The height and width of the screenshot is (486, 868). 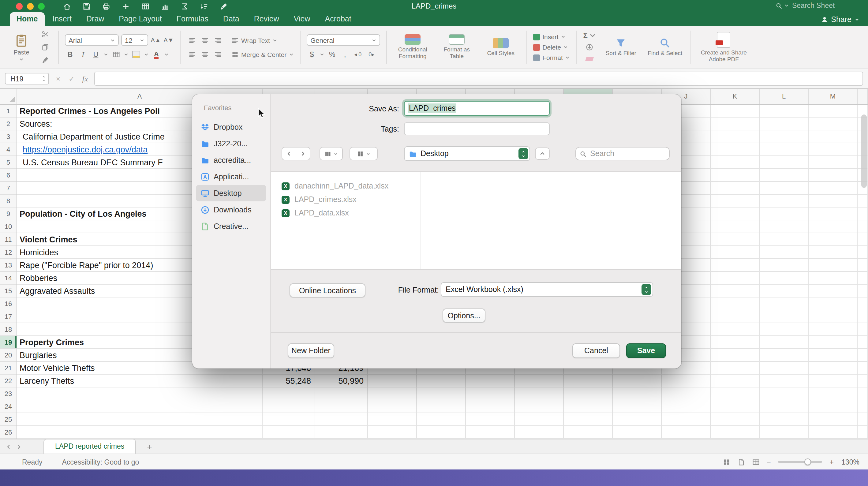 I want to click on row-header-1: 1, so click(x=8, y=111).